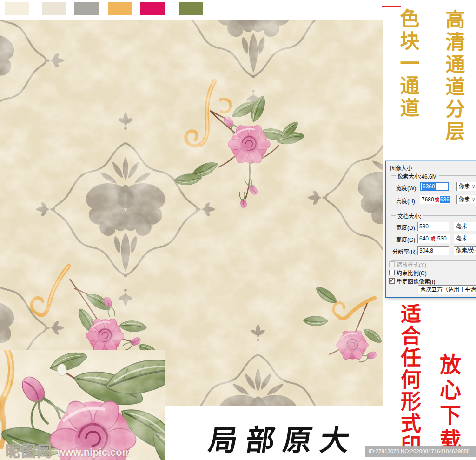 Image resolution: width=476 pixels, height=460 pixels. I want to click on pixel-width-input: 6360, so click(434, 187).